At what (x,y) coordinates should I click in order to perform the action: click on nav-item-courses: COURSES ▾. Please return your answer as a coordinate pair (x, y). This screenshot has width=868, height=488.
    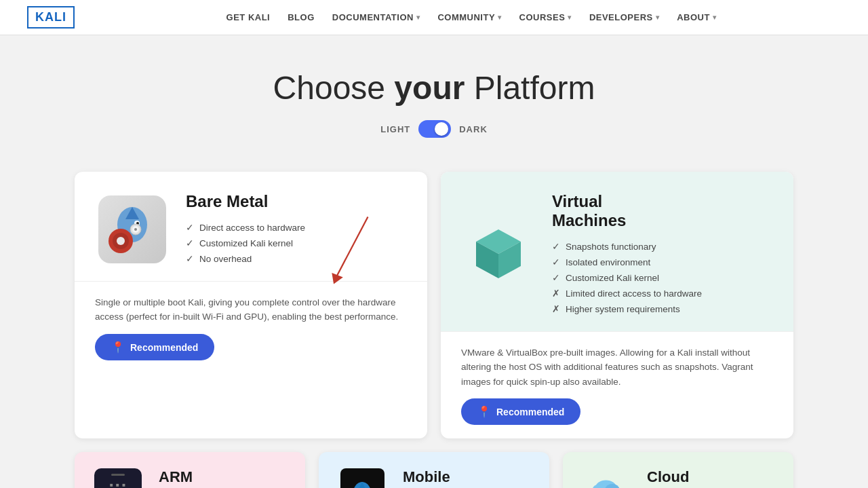
    Looking at the image, I should click on (545, 18).